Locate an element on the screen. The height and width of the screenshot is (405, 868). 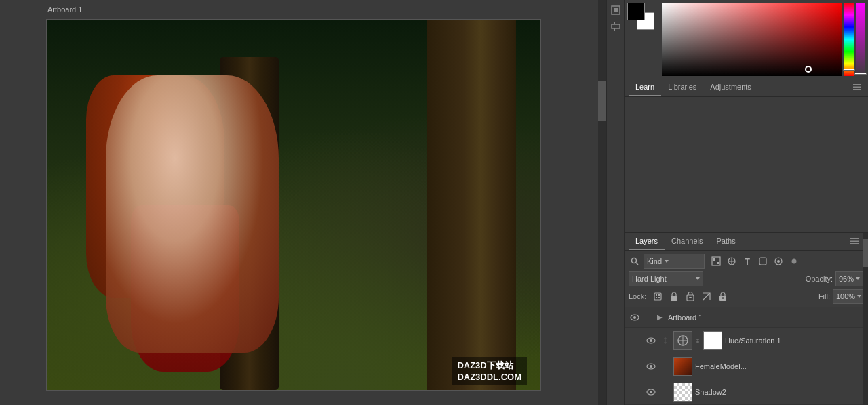
opacity-value-display: 96% is located at coordinates (850, 279).